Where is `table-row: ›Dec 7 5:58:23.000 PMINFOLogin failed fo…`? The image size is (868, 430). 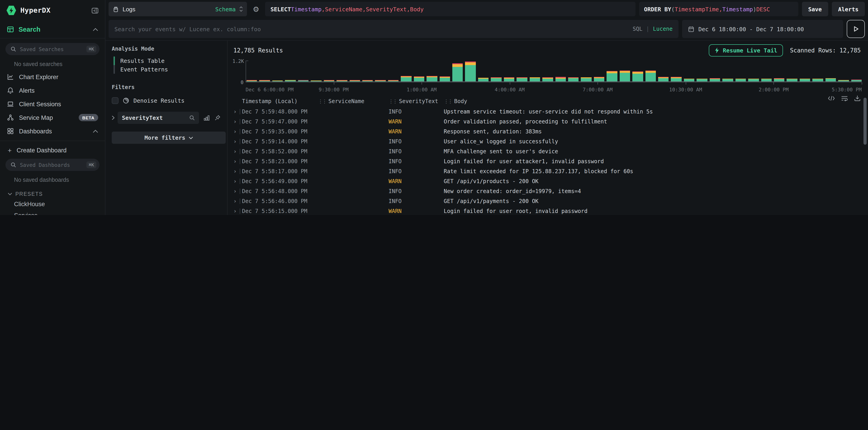
table-row: ›Dec 7 5:58:23.000 PMINFOLogin failed fo… is located at coordinates (545, 162).